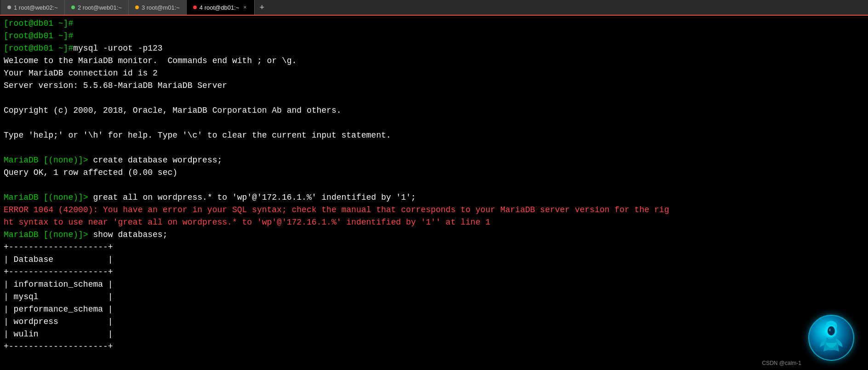 The height and width of the screenshot is (370, 868). I want to click on command-text: create database wordpress;, so click(157, 160).